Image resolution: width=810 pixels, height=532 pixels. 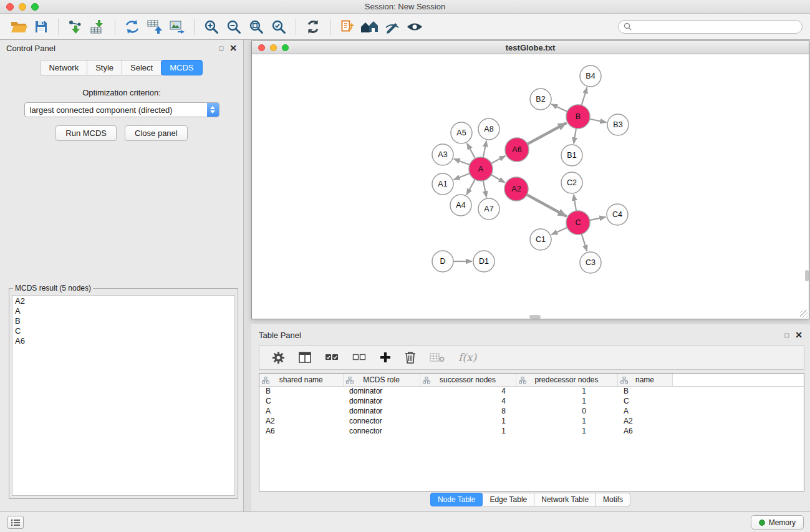 I want to click on table-close-panel-icon: ✕, so click(x=799, y=335).